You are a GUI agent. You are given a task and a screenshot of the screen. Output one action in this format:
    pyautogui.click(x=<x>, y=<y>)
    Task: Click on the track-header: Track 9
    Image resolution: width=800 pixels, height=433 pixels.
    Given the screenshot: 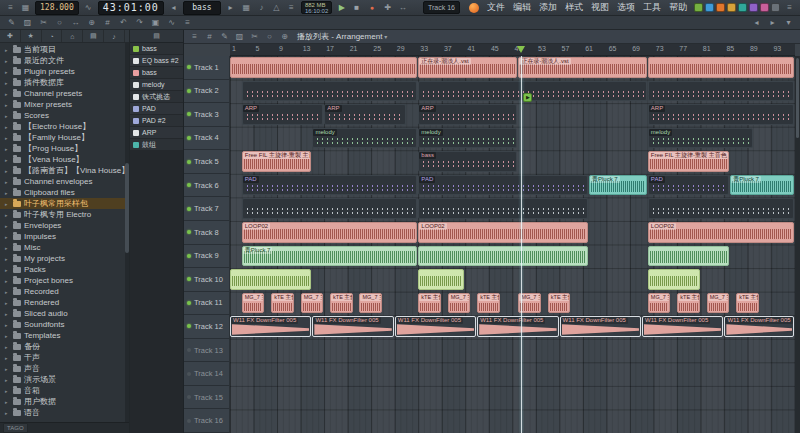 What is the action you would take?
    pyautogui.click(x=206, y=257)
    